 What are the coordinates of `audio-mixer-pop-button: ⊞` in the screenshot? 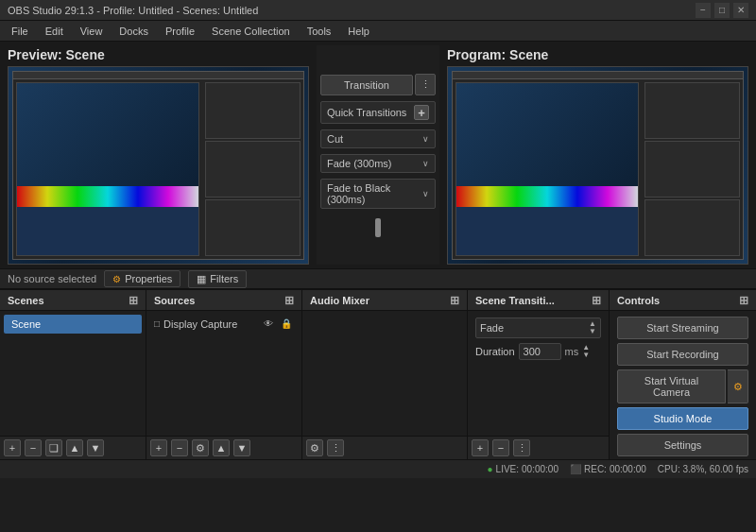 It's located at (455, 300).